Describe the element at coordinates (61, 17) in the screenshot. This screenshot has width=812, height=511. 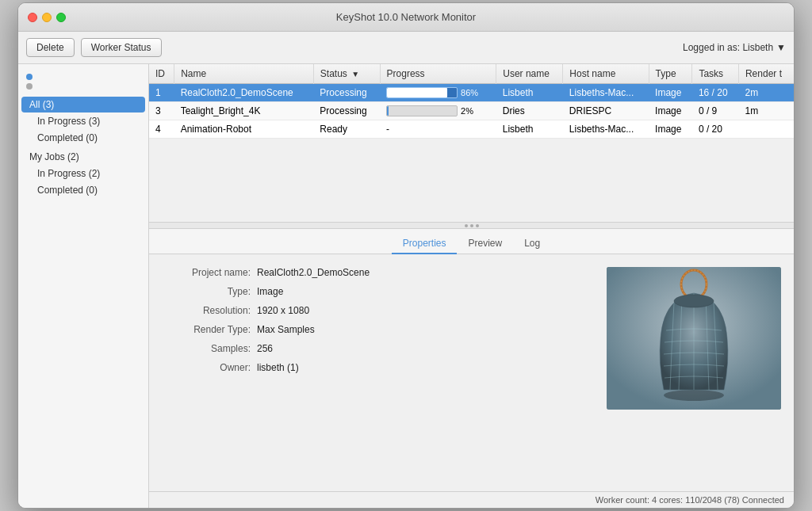
I see `maximize-button` at that location.